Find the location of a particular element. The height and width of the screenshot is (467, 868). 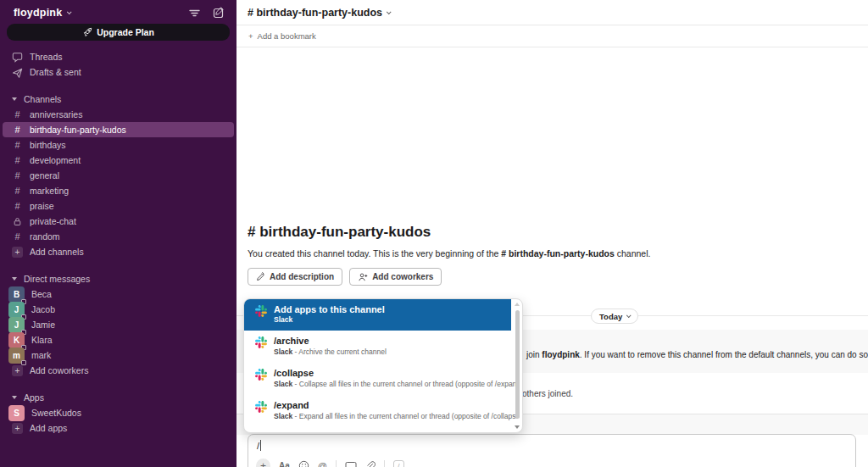

slash-commands-icon: / is located at coordinates (398, 464).